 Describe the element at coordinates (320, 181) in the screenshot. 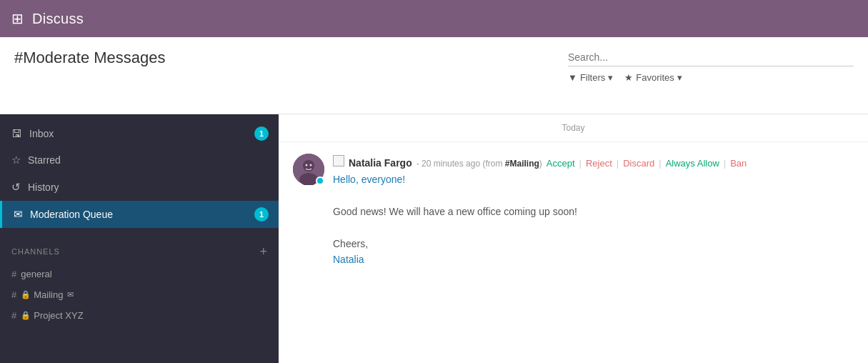

I see `online-indicator` at that location.